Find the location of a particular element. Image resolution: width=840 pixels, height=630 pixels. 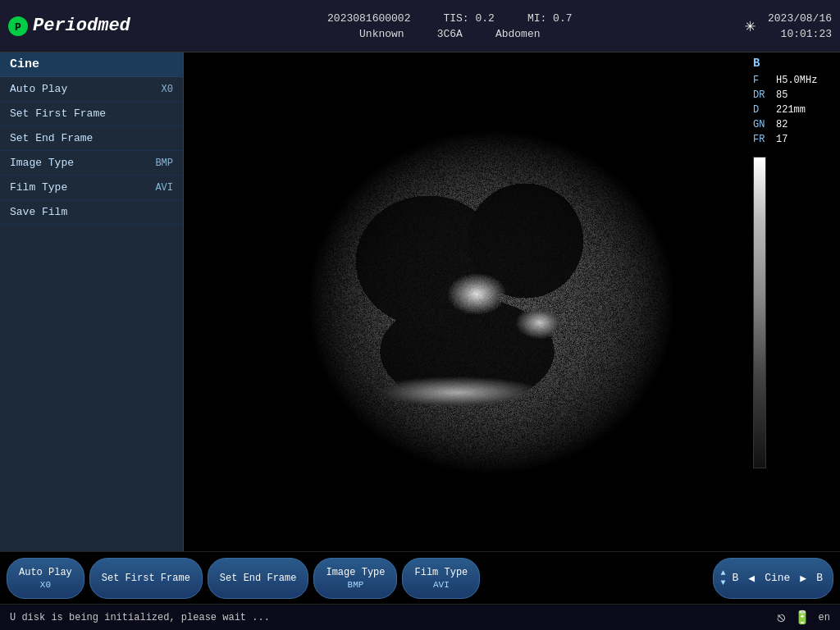

depth-label: D is located at coordinates (763, 110).